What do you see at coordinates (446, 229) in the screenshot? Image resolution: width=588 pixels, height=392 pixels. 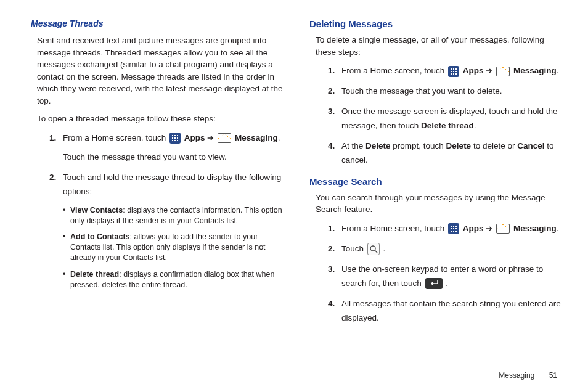 I see `search-step-1: From a Home screen, touch Apps ➔ Messagi…` at bounding box center [446, 229].